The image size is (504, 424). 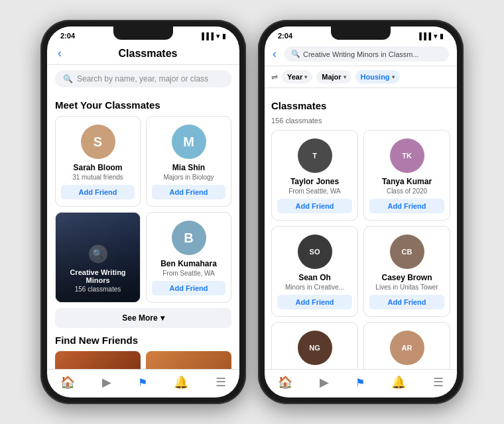 What do you see at coordinates (98, 257) in the screenshot?
I see `card-featured: 🔍 Creative Writing Minors 156 classmates` at bounding box center [98, 257].